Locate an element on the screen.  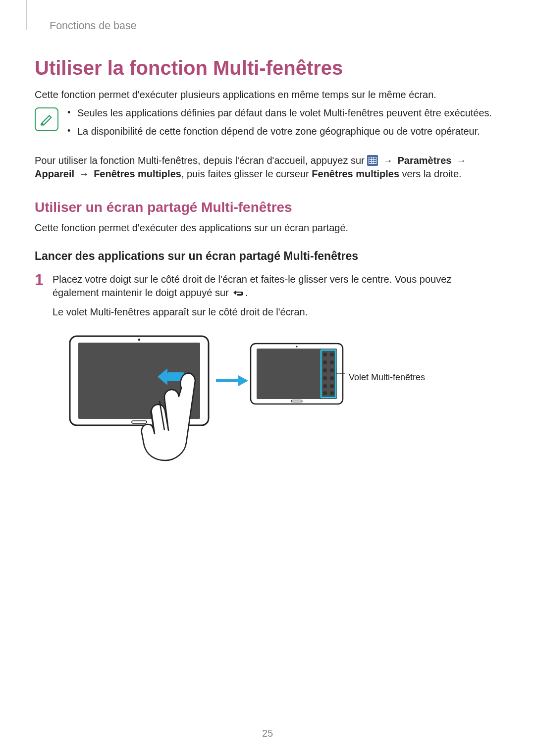
step-block: 1 Placez votre doigt sur le côté droit d… is located at coordinates (268, 299).